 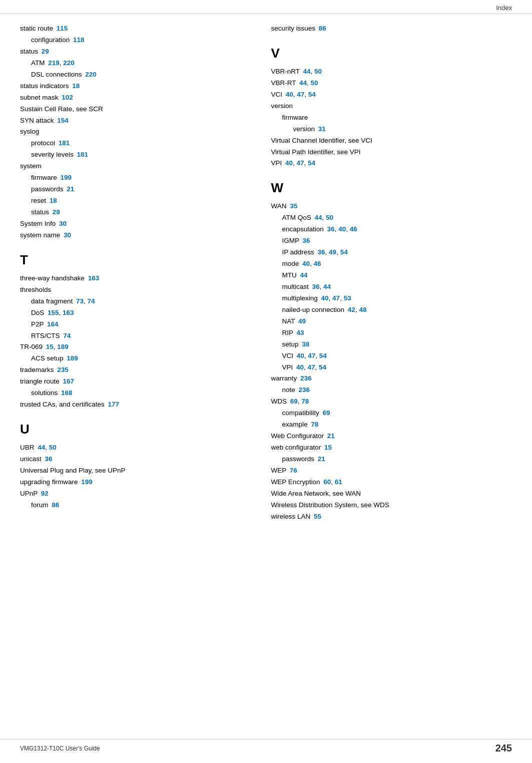 I want to click on index-term: Wide Area Network, see WAN, so click(x=316, y=494).